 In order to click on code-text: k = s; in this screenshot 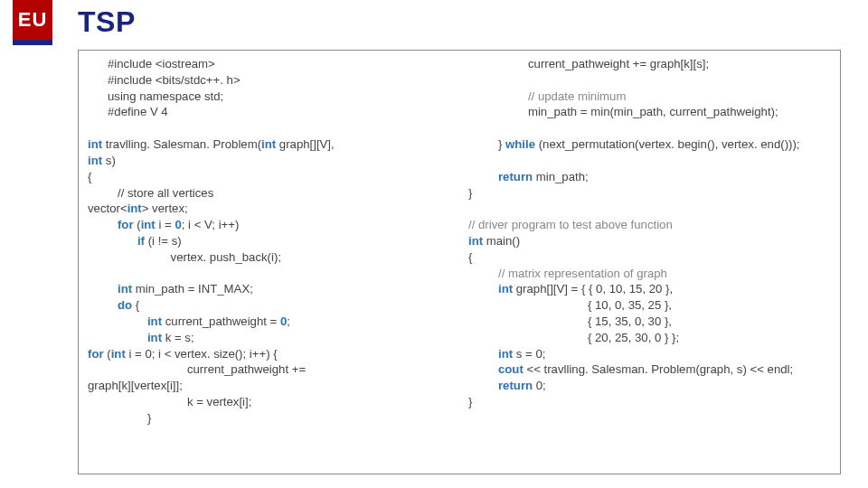, I will do `click(178, 338)`.